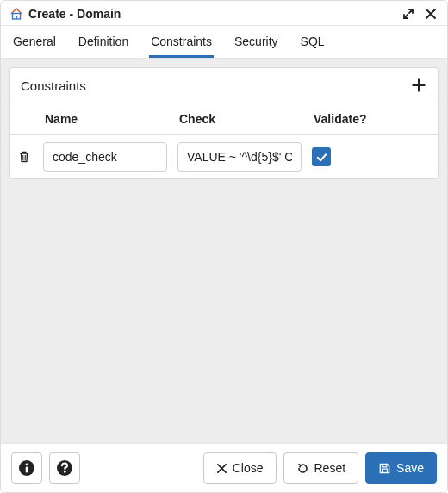  What do you see at coordinates (224, 42) in the screenshot?
I see `tabs: General Definition Constraints Security …` at bounding box center [224, 42].